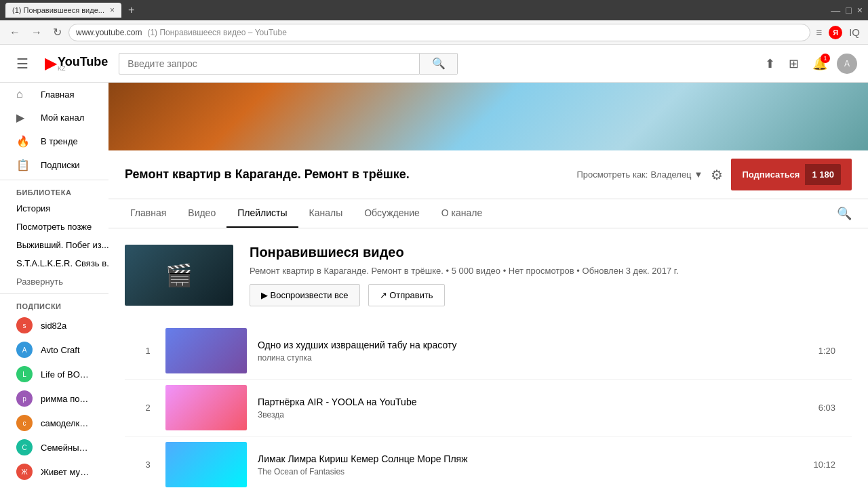  What do you see at coordinates (54, 486) in the screenshot?
I see `sidebar-subscription-7: ППутешествие под му...` at bounding box center [54, 486].